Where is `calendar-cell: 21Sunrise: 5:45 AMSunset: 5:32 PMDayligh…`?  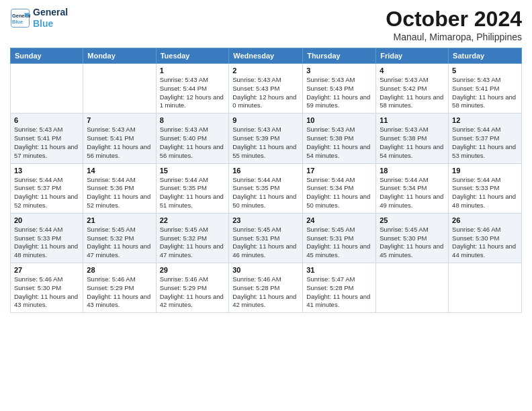
calendar-cell: 21Sunrise: 5:45 AMSunset: 5:32 PMDayligh… is located at coordinates (120, 238).